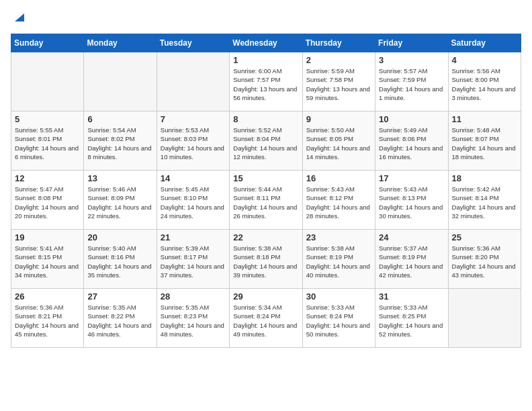  Describe the element at coordinates (120, 321) in the screenshot. I see `day-info: Sunrise: 5:35 AMSunset: 8:22 PMDaylight:…` at that location.